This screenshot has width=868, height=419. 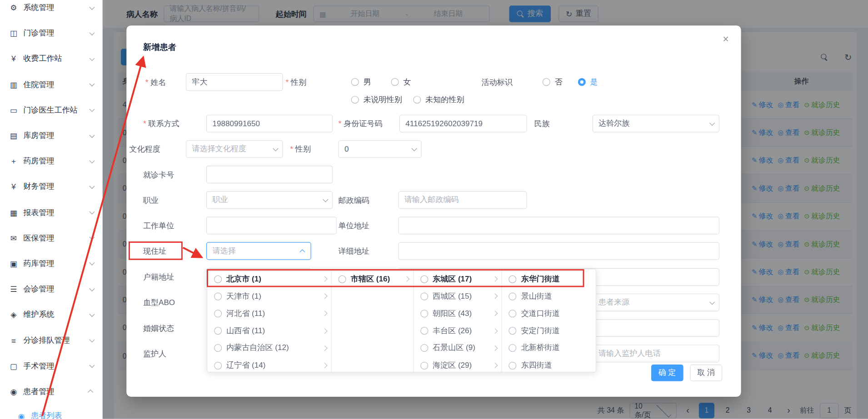 I want to click on sidebar-item-patient-list: ◉患者列表, so click(x=51, y=412).